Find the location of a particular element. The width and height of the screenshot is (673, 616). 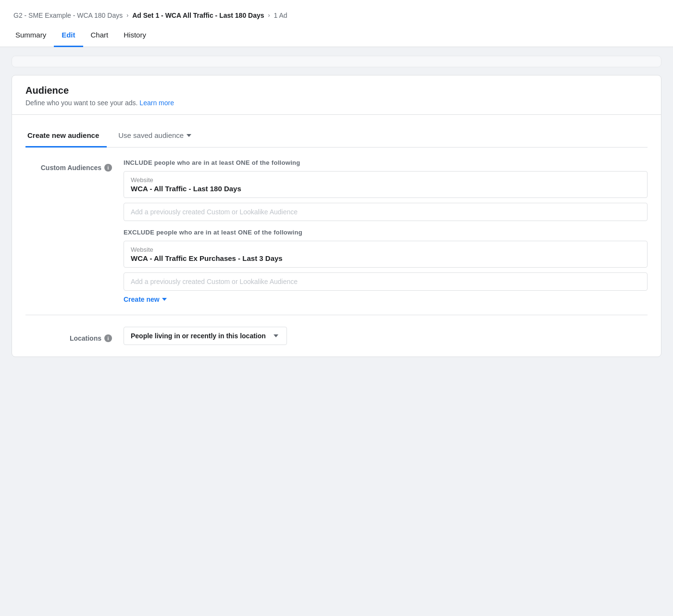

chevron-icon-2: › is located at coordinates (269, 15).